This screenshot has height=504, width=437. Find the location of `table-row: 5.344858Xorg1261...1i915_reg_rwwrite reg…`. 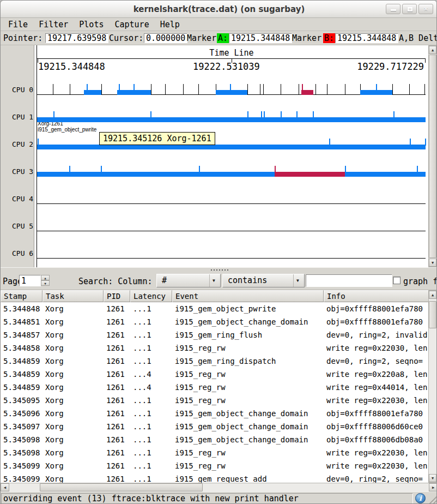

table-row: 5.344858Xorg1261...1i915_reg_rwwrite reg… is located at coordinates (219, 348).